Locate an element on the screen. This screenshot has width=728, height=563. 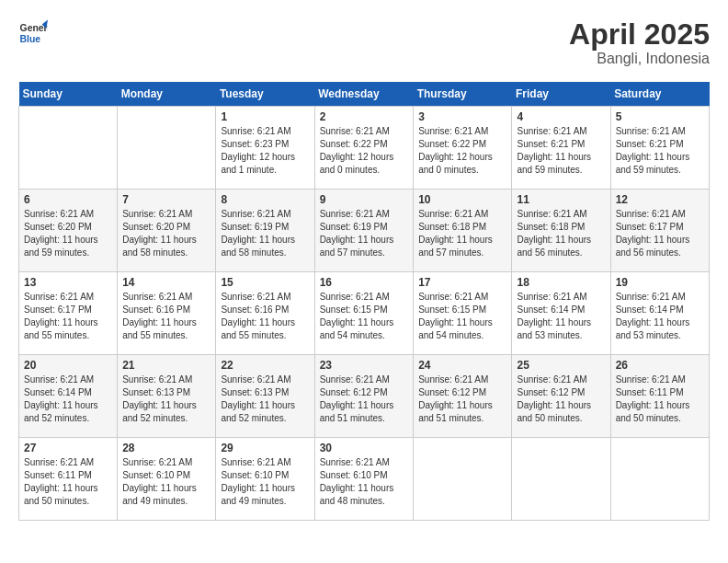
day-cell: 29Sunrise: 6:21 AM Sunset: 6:10 PM Dayli… is located at coordinates (265, 479).